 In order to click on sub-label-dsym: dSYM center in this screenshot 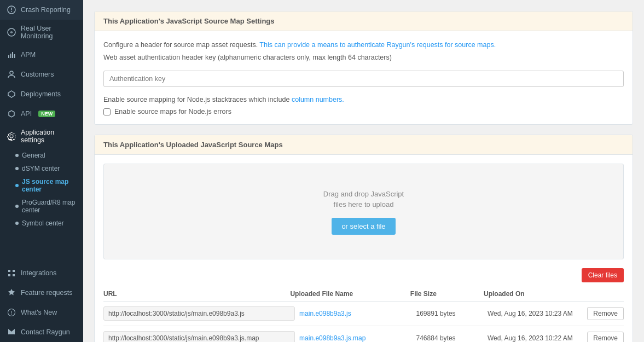, I will do `click(40, 169)`.